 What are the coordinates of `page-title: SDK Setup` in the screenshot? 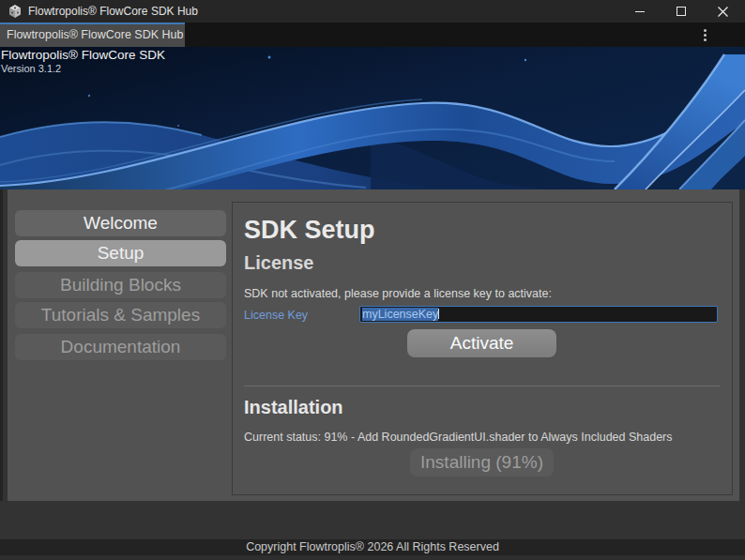 It's located at (310, 231).